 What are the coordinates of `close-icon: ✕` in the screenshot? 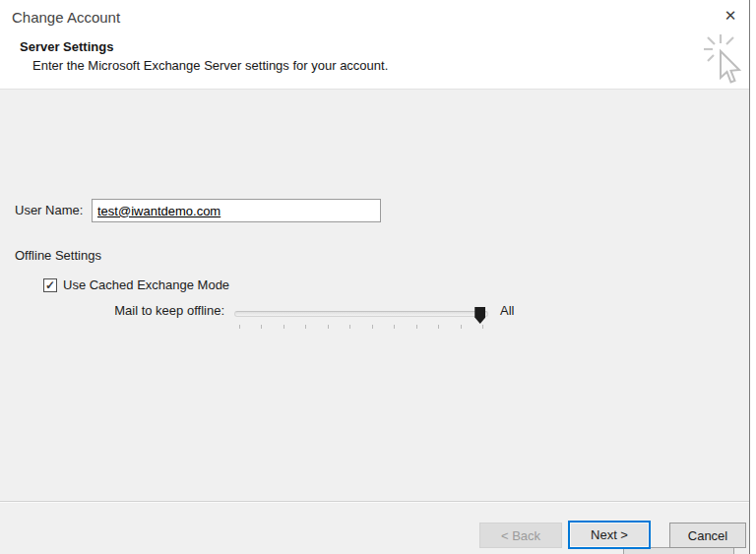 It's located at (730, 16).